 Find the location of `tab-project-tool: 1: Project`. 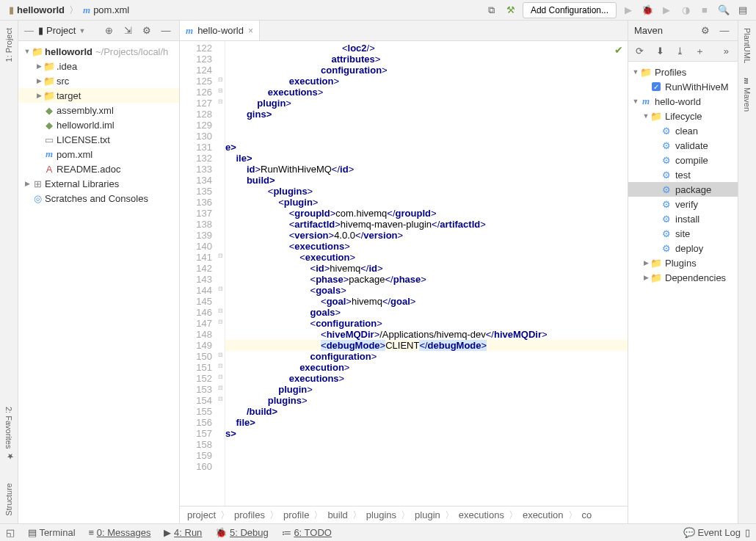

tab-project-tool: 1: Project is located at coordinates (9, 45).